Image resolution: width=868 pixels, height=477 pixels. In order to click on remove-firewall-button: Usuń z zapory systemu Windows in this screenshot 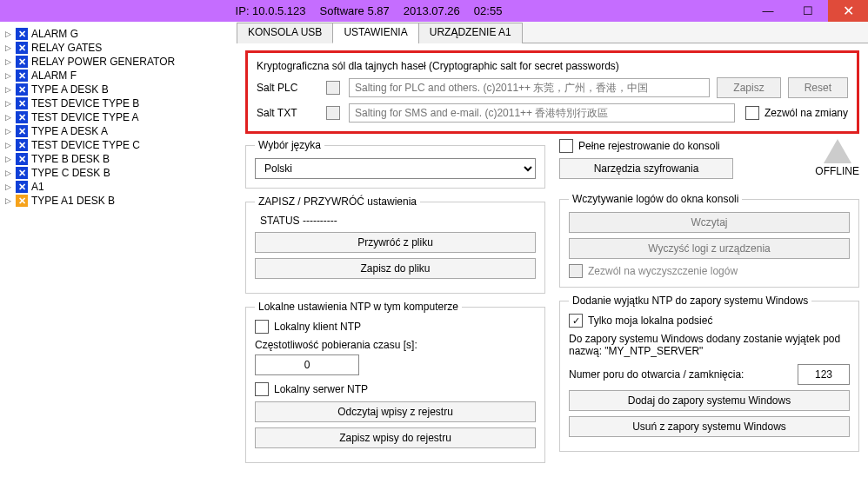, I will do `click(710, 427)`.